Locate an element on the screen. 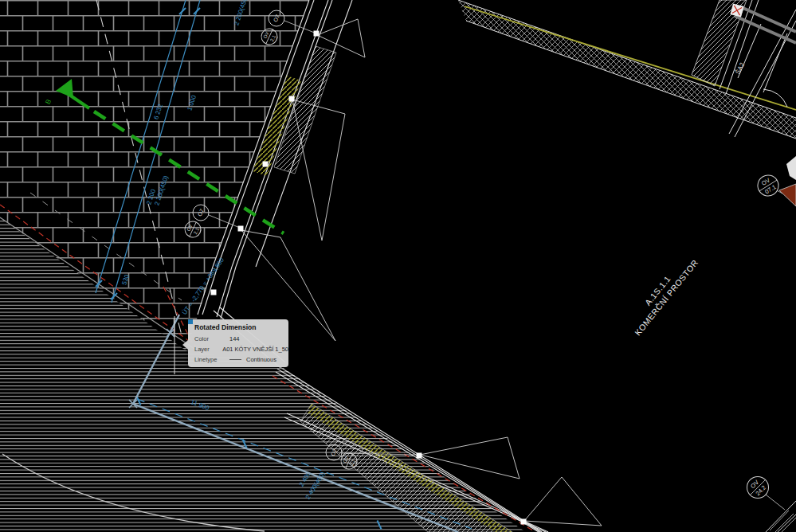 The width and height of the screenshot is (796, 532). layer-label: Layer is located at coordinates (209, 349).